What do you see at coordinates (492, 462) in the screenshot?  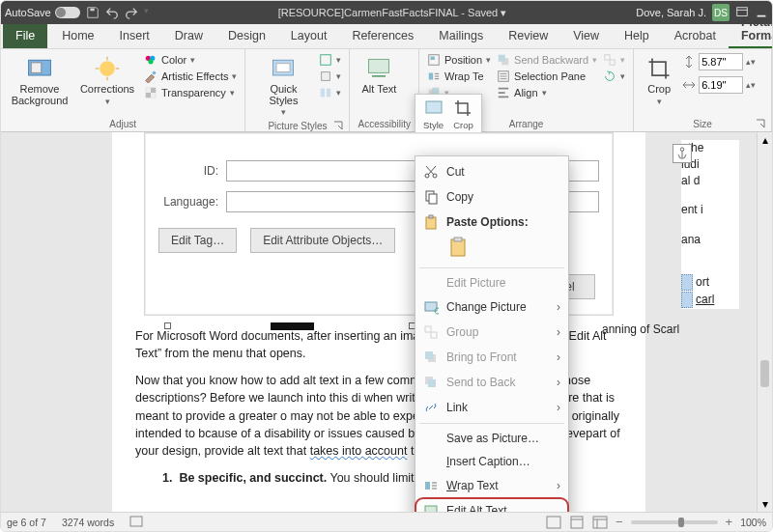 I see `menu-insert-caption: IInsert Caption…nsert Caption…` at bounding box center [492, 462].